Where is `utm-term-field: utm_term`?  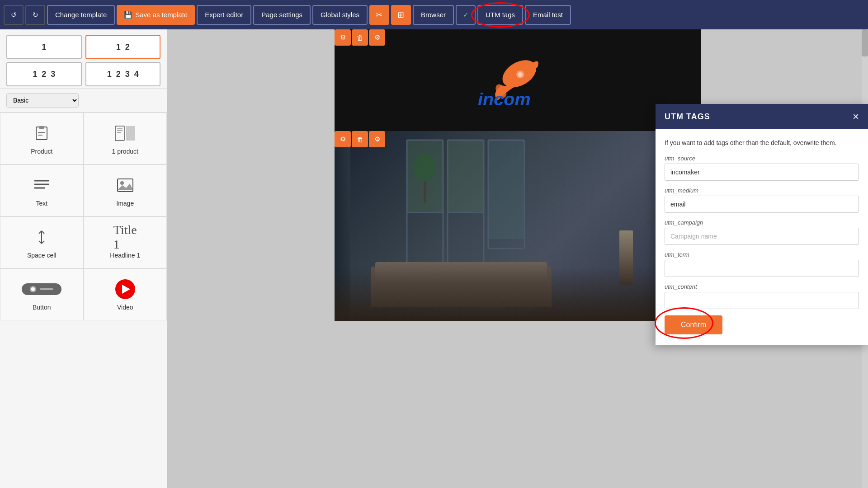
utm-term-field: utm_term is located at coordinates (762, 264).